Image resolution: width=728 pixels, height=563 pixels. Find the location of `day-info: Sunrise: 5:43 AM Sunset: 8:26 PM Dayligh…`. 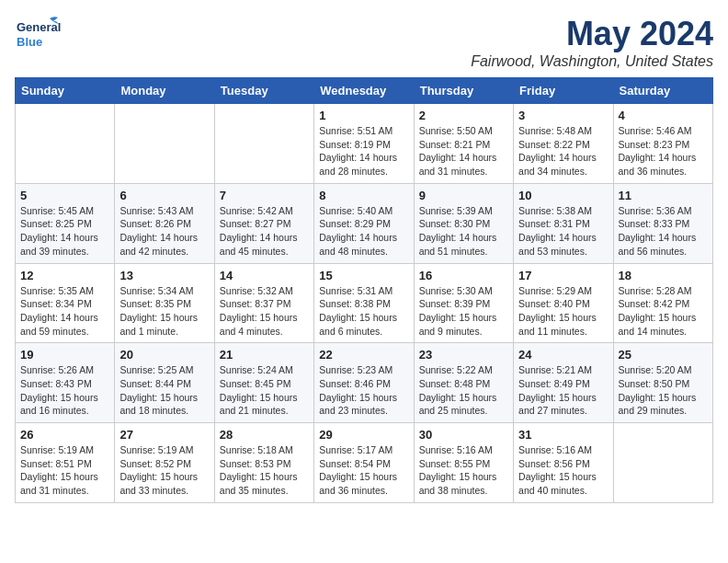

day-info: Sunrise: 5:43 AM Sunset: 8:26 PM Dayligh… is located at coordinates (164, 232).